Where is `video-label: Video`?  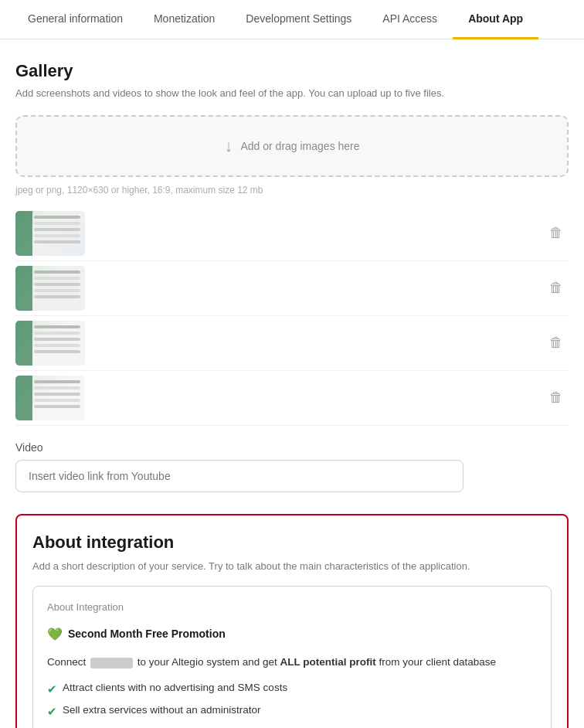 video-label: Video is located at coordinates (292, 447).